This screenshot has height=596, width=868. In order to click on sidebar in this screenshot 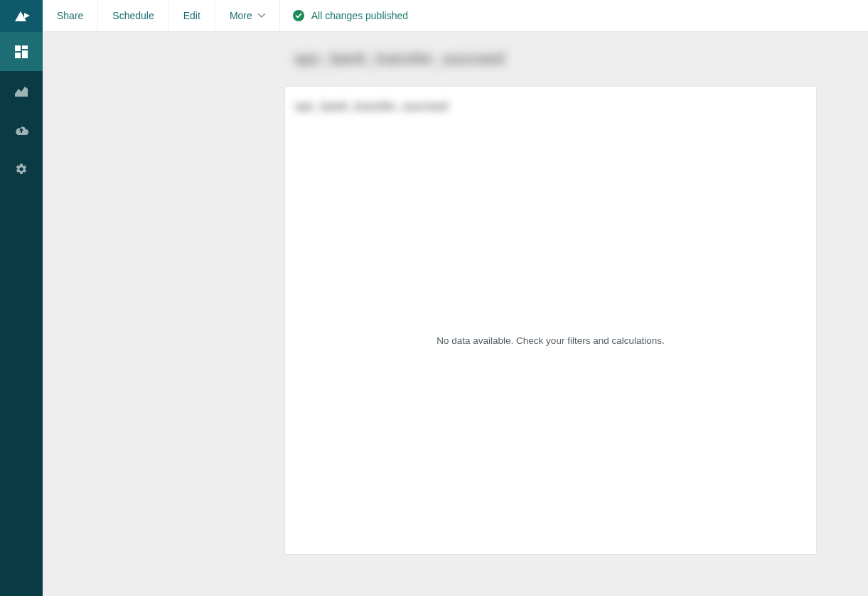, I will do `click(21, 298)`.